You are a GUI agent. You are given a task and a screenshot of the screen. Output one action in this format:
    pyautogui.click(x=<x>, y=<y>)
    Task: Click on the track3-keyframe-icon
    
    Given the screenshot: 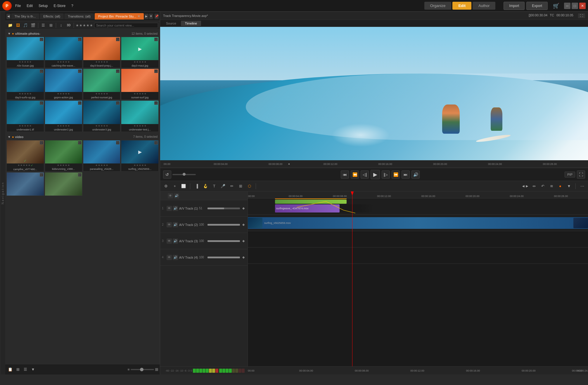 What is the action you would take?
    pyautogui.click(x=243, y=241)
    